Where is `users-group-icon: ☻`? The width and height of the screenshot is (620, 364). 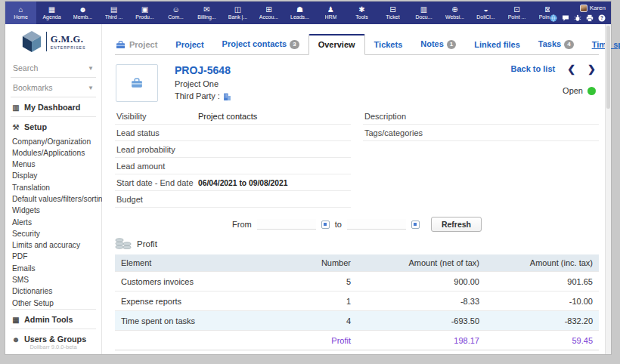 users-group-icon: ☻ is located at coordinates (16, 340).